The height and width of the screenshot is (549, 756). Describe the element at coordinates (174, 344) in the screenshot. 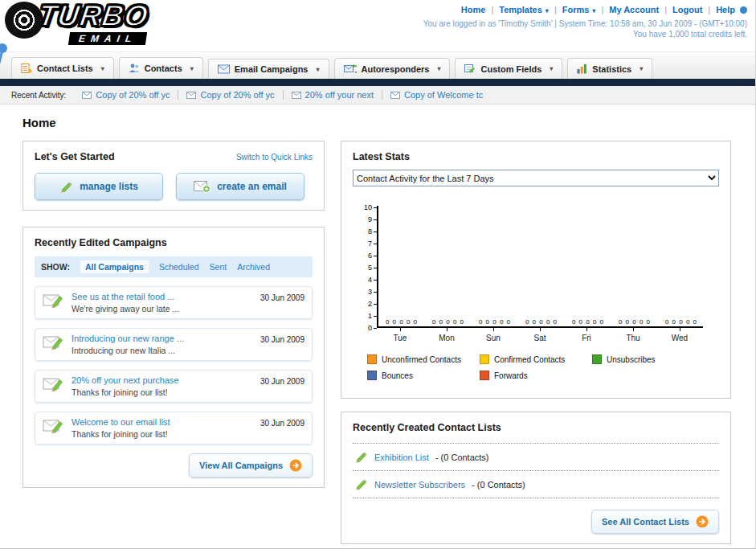

I see `campaign-item: Introducing our new range ...Introducing…` at that location.